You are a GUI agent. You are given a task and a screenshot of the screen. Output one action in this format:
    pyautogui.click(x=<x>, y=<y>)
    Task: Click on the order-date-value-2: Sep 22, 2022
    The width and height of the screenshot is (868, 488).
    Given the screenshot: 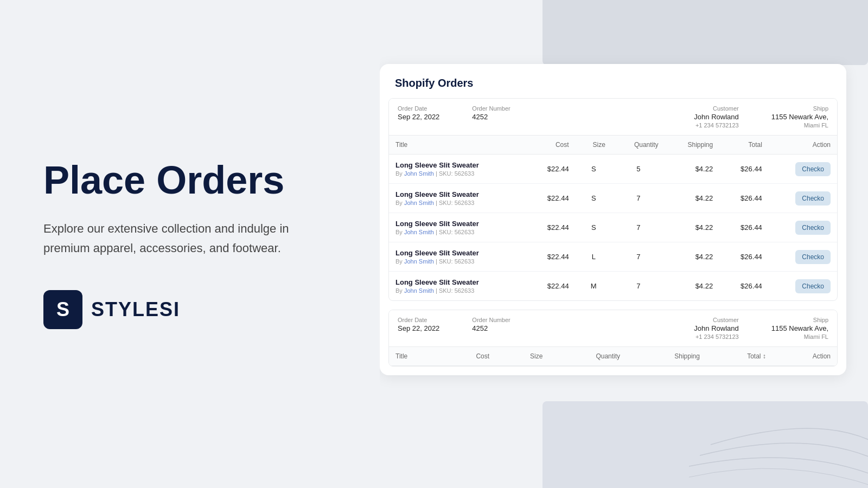 What is the action you would take?
    pyautogui.click(x=419, y=329)
    